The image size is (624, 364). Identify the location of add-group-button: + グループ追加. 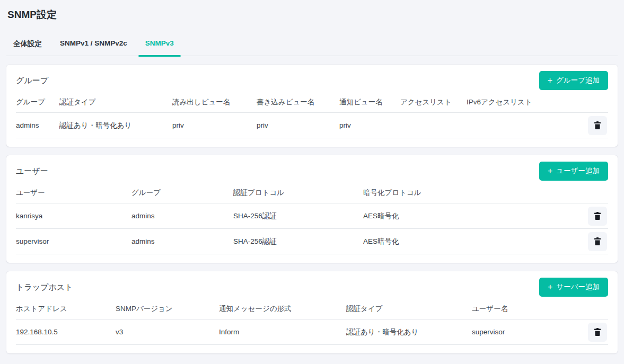
(574, 81).